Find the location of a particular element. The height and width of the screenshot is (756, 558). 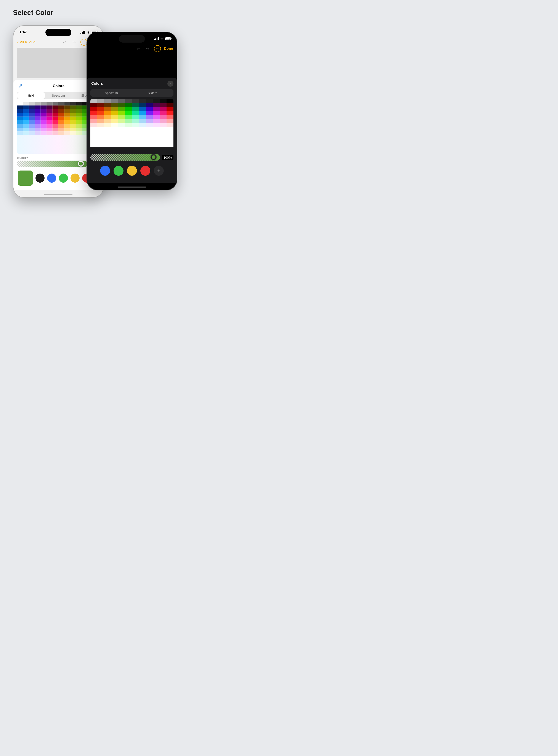

swatches-row-dark: + is located at coordinates (132, 171).